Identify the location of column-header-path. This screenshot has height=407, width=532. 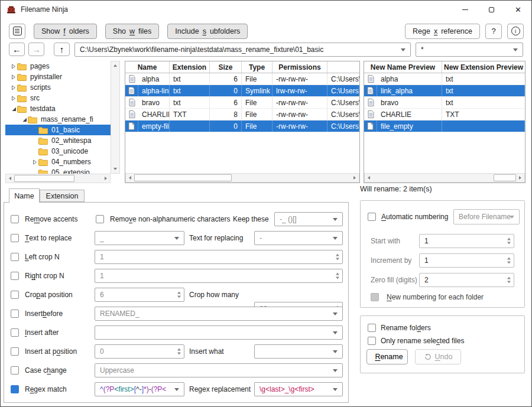
(343, 67).